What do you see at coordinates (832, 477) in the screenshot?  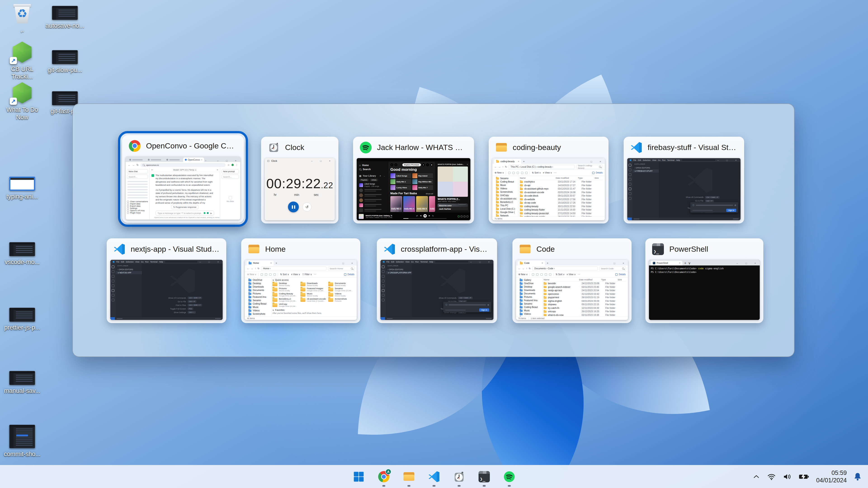 I see `tray-clock: 05:59 04/01/2024` at bounding box center [832, 477].